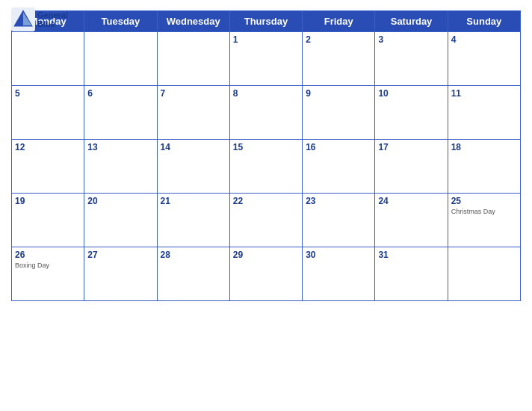 The width and height of the screenshot is (532, 411). Describe the element at coordinates (484, 40) in the screenshot. I see `day-number: 4` at that location.